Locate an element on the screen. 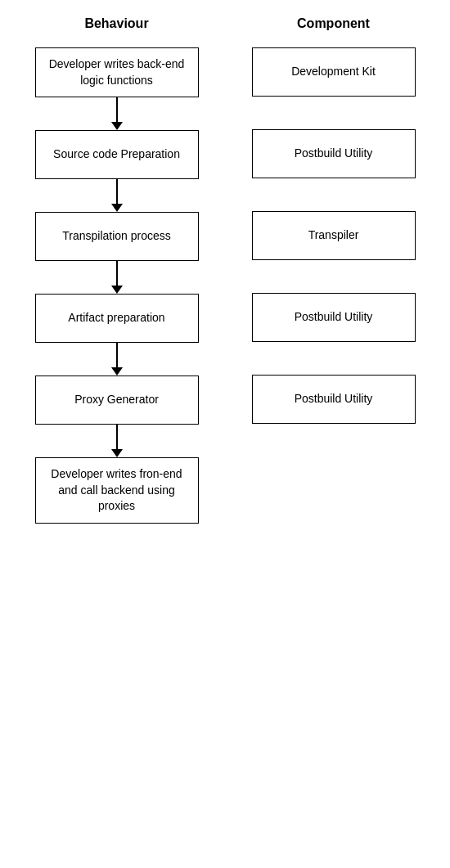 The width and height of the screenshot is (450, 868). right-item-4: Postbuild Utility is located at coordinates (334, 317).